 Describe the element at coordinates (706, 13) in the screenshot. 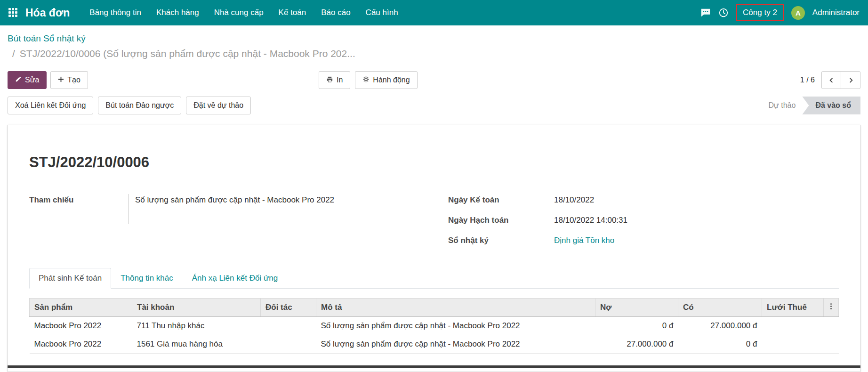

I see `messages-icon` at that location.